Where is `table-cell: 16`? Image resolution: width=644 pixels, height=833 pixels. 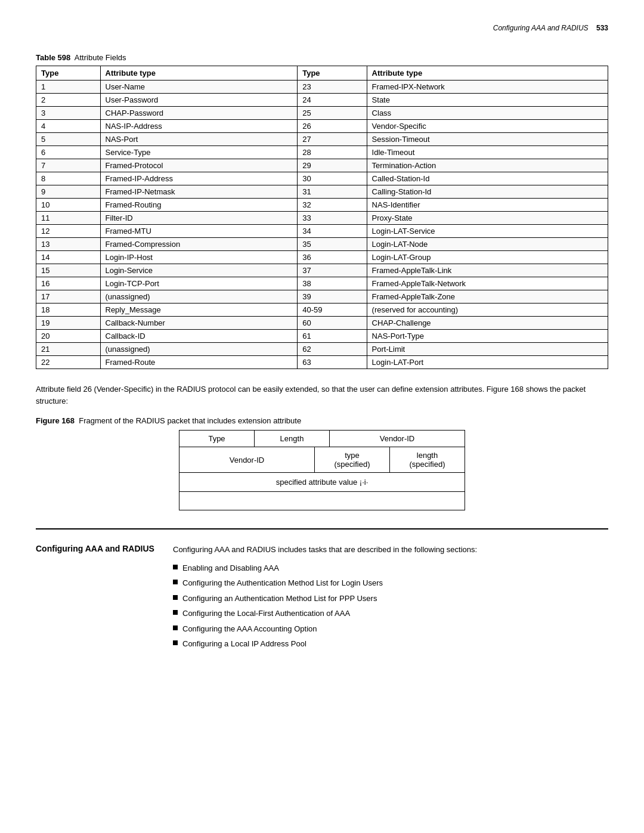 table-cell: 16 is located at coordinates (69, 284).